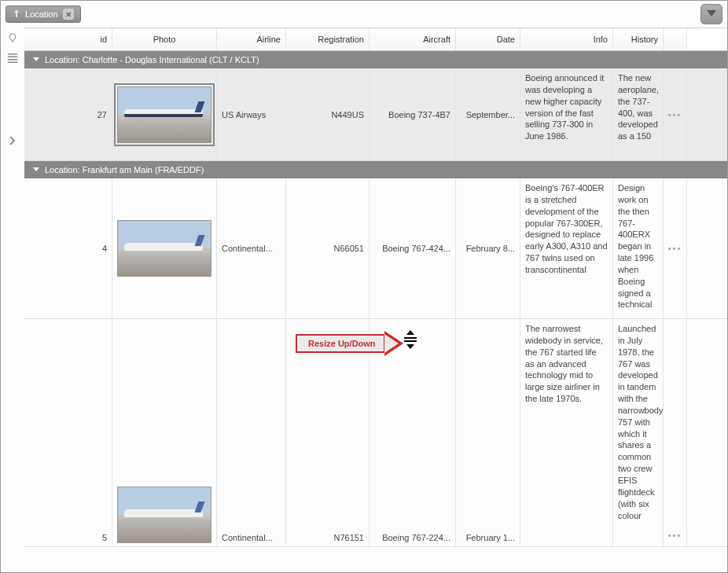  What do you see at coordinates (488, 248) in the screenshot?
I see `cell-date: February 8...` at bounding box center [488, 248].